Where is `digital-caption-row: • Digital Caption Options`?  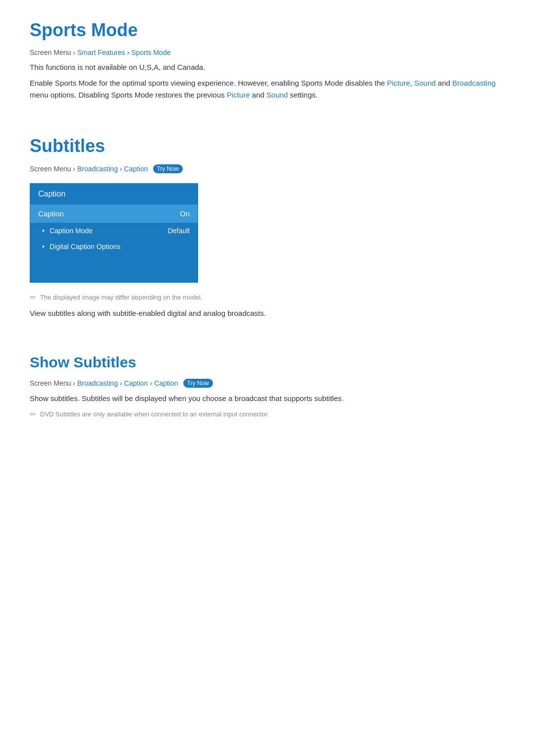
digital-caption-row: • Digital Caption Options is located at coordinates (114, 247).